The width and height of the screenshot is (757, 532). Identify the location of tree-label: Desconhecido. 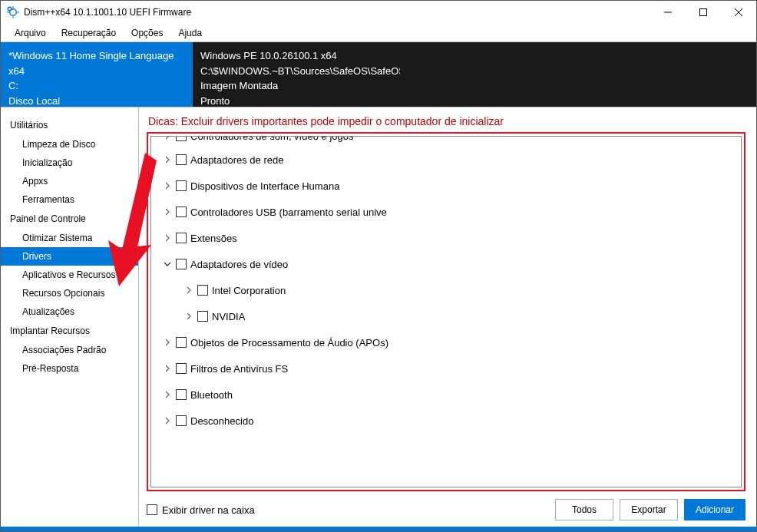
(222, 421).